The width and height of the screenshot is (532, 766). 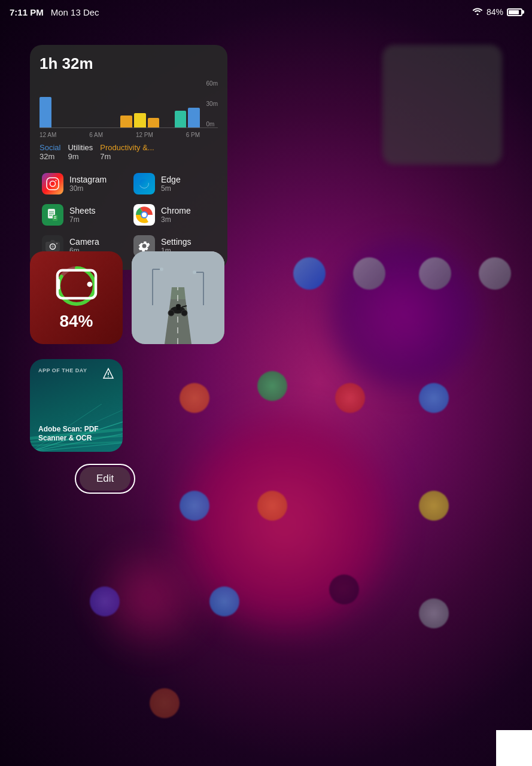 What do you see at coordinates (193, 135) in the screenshot?
I see `time-label-6pm: 6 PM` at bounding box center [193, 135].